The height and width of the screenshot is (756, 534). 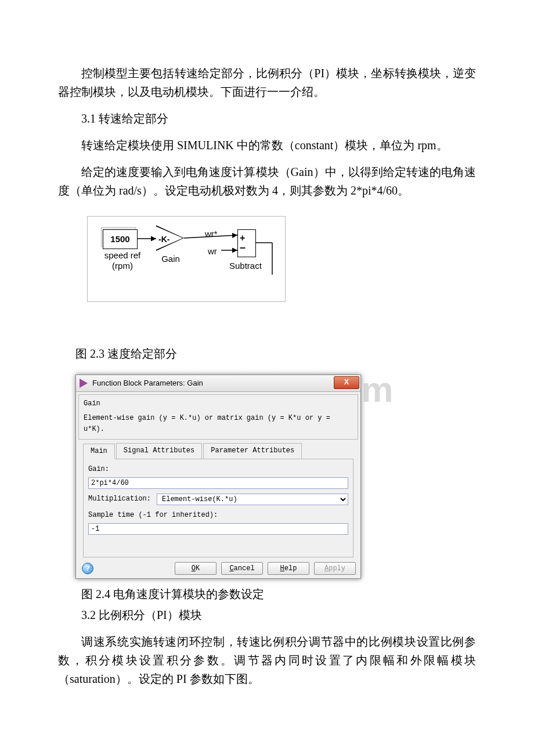 I want to click on sample-time-label: Sample time (-1 for inherited):, so click(x=218, y=516).